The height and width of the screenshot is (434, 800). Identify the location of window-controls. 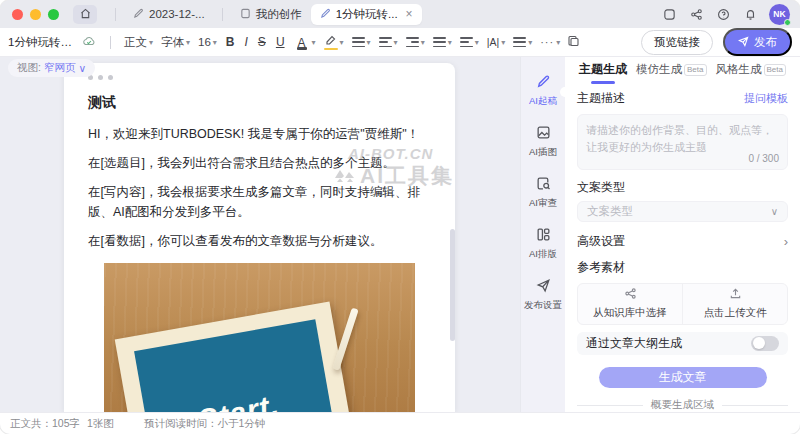
(36, 14).